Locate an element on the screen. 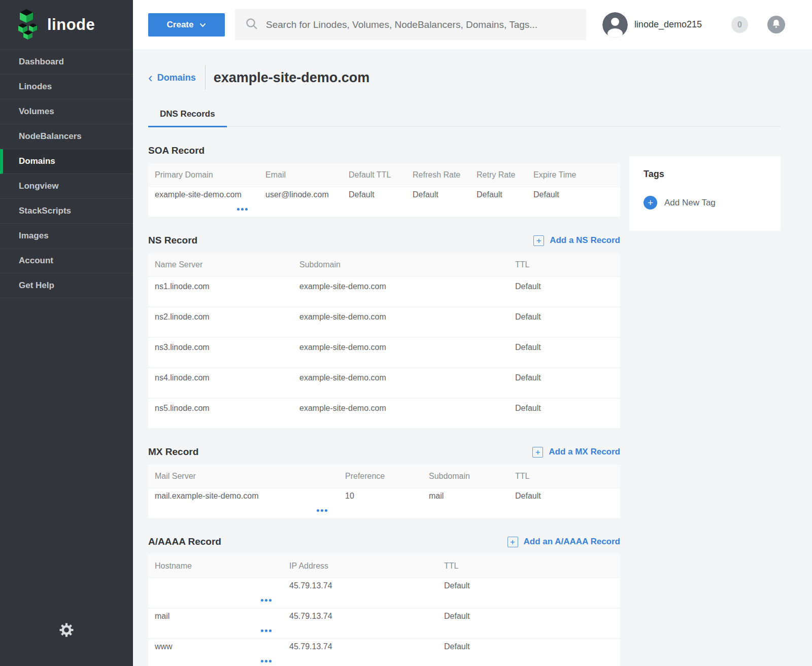 Image resolution: width=812 pixels, height=666 pixels. column-header: IP Address is located at coordinates (360, 566).